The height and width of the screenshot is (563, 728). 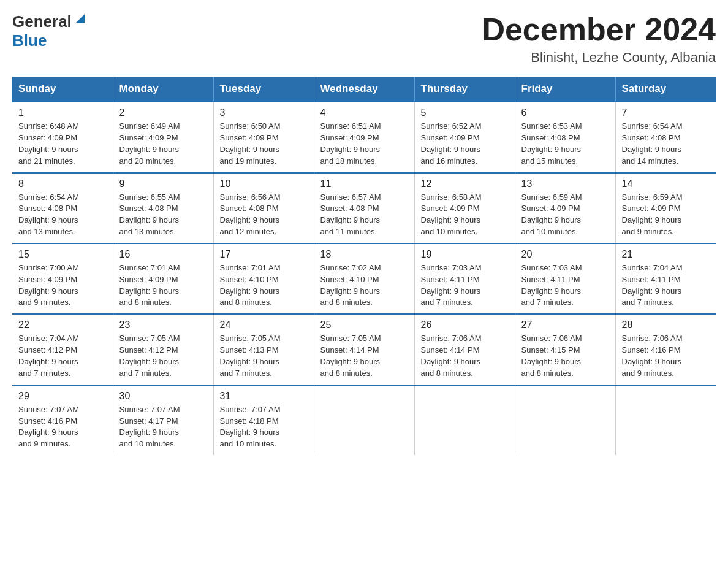 What do you see at coordinates (464, 184) in the screenshot?
I see `day-number: 12` at bounding box center [464, 184].